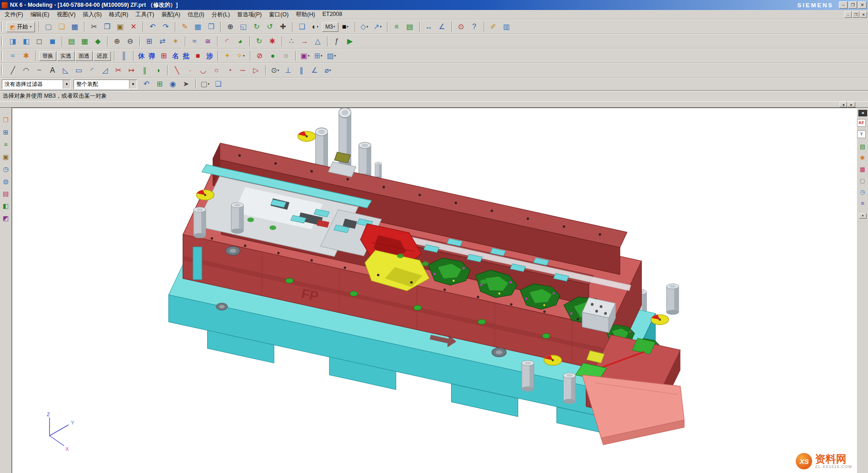 Image resolution: width=868 pixels, height=473 pixels. What do you see at coordinates (105, 85) in the screenshot?
I see `selection-scope-combo: 整个装配 ▼` at bounding box center [105, 85].